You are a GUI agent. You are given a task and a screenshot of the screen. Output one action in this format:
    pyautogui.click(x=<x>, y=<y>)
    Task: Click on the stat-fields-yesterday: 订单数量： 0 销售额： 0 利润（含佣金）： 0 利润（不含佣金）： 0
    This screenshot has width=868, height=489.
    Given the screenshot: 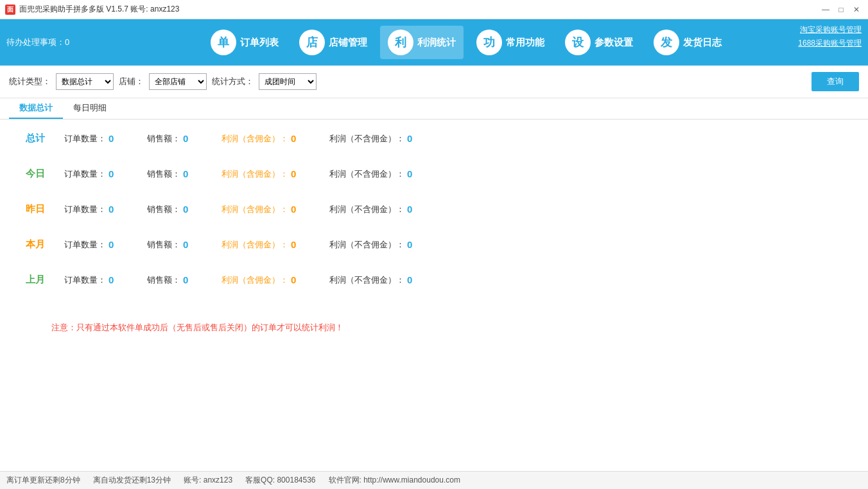 What is the action you would take?
    pyautogui.click(x=453, y=209)
    